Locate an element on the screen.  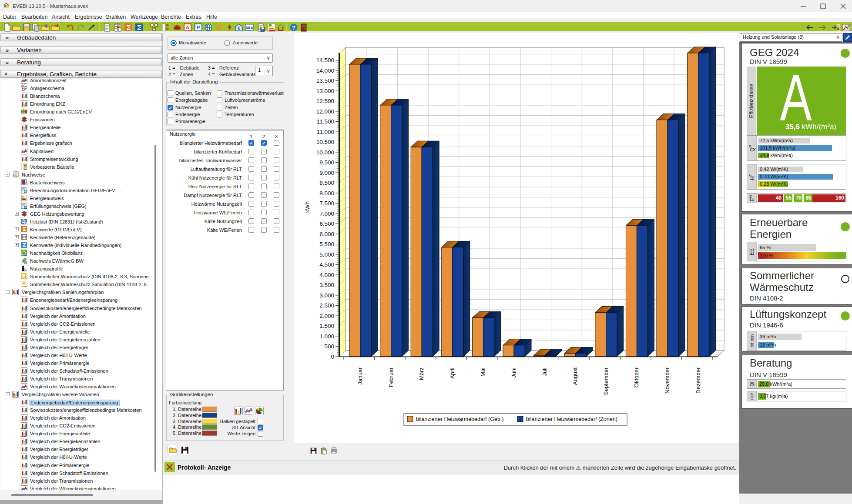
svg-text: 4.500 is located at coordinates (327, 264).